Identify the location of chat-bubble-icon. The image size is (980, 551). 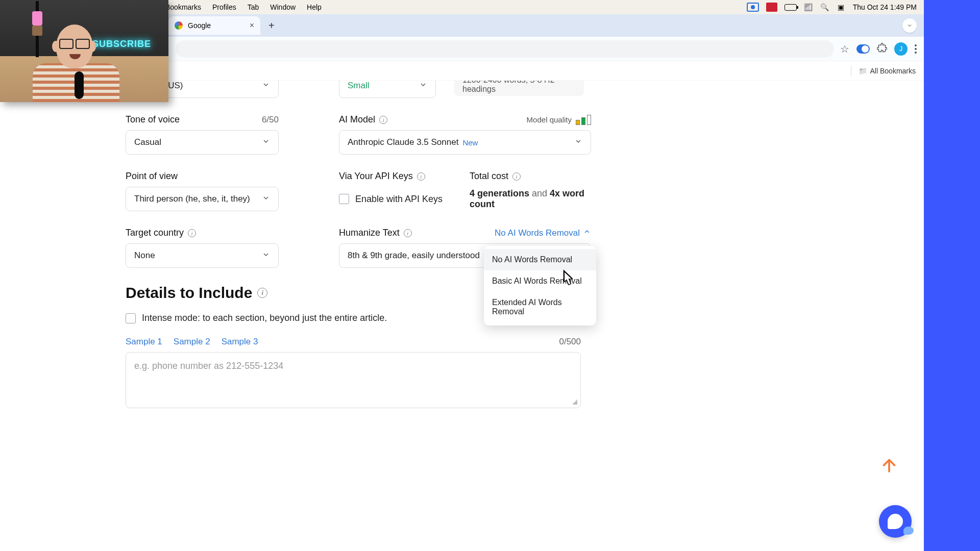
(909, 531).